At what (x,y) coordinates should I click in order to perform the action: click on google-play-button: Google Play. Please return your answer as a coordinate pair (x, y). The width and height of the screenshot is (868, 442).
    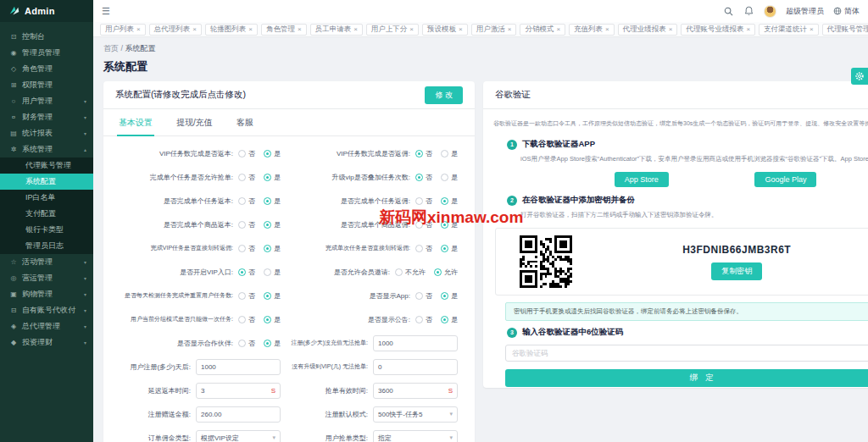
    Looking at the image, I should click on (785, 180).